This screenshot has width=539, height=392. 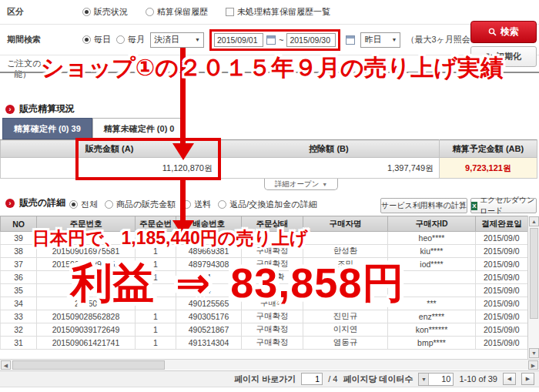 What do you see at coordinates (42, 40) in the screenshot?
I see `period-label: 期間検索` at bounding box center [42, 40].